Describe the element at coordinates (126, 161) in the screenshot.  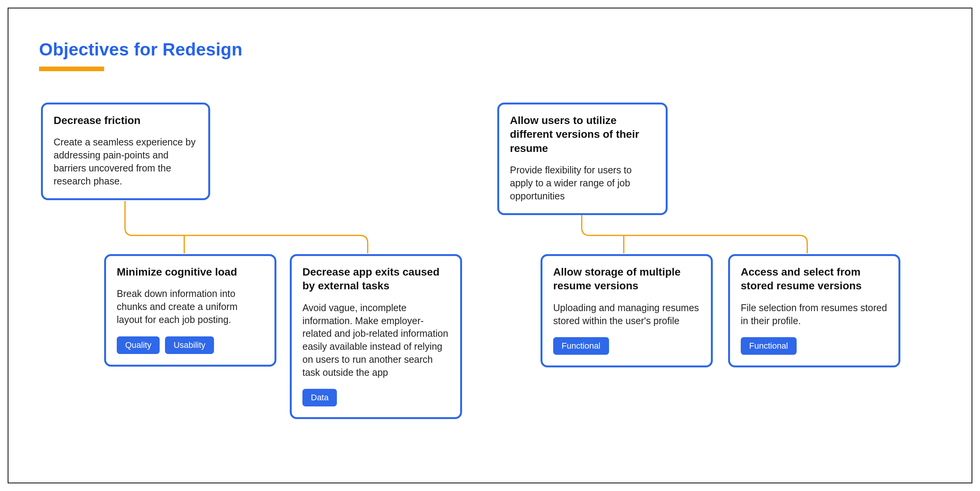
I see `box-body: Create a seamless experience by addressi…` at that location.